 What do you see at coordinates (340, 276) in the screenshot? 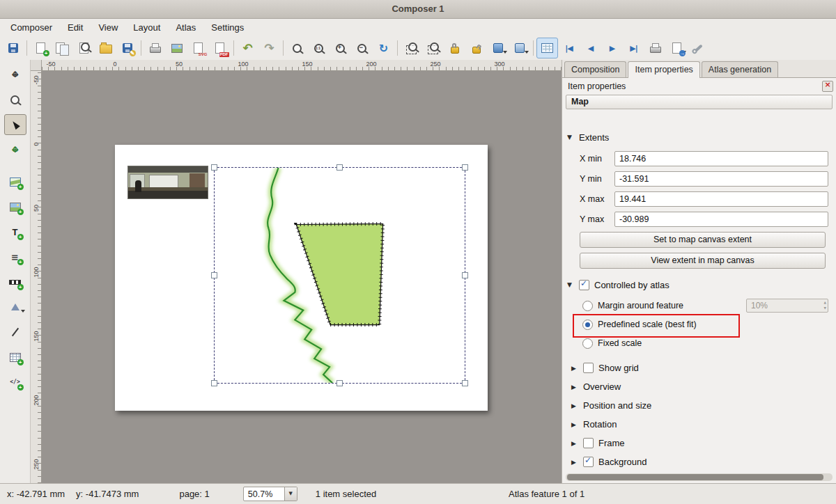
I see `selected-map-item` at bounding box center [340, 276].